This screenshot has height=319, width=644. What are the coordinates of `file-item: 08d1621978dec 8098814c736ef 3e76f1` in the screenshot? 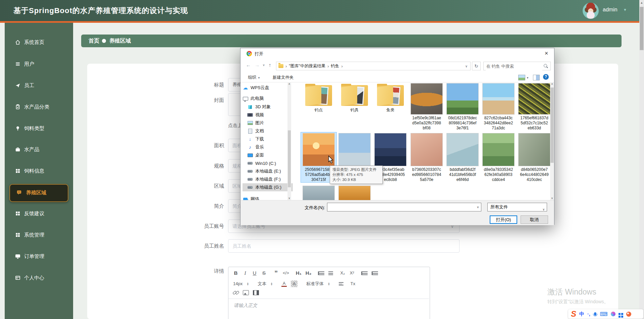 It's located at (463, 107).